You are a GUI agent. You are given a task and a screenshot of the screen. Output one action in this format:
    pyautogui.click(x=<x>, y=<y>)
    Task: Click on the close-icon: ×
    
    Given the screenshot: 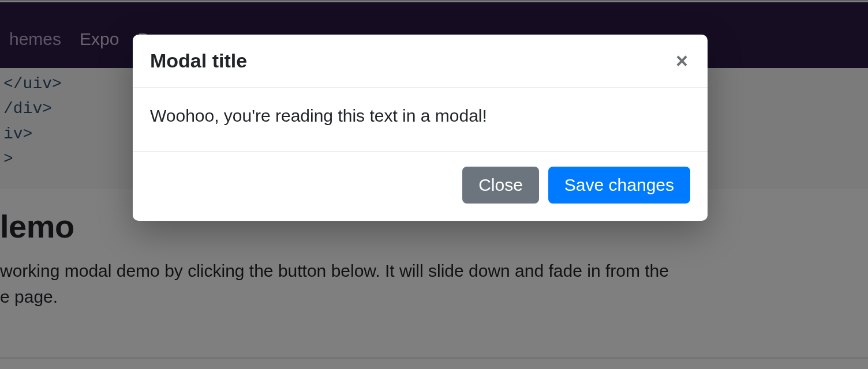 What is the action you would take?
    pyautogui.click(x=682, y=61)
    